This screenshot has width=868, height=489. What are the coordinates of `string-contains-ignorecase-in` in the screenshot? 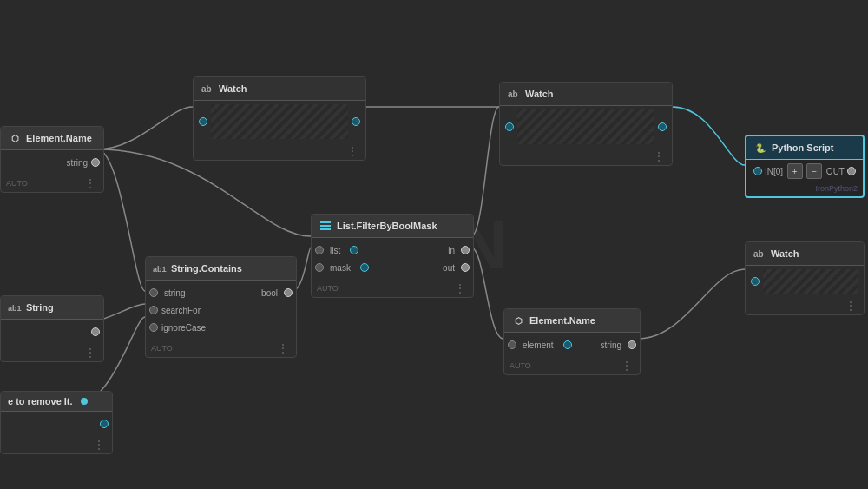 It's located at (154, 327).